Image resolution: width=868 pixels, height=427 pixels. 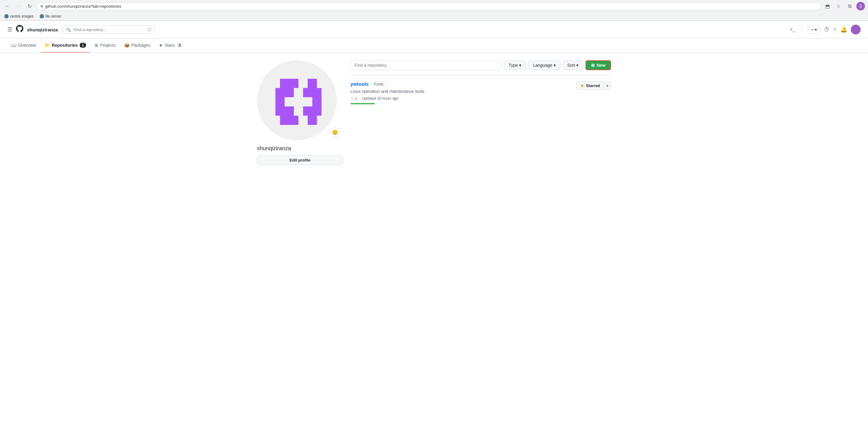 What do you see at coordinates (297, 101) in the screenshot?
I see `avatar-pixel-art` at bounding box center [297, 101].